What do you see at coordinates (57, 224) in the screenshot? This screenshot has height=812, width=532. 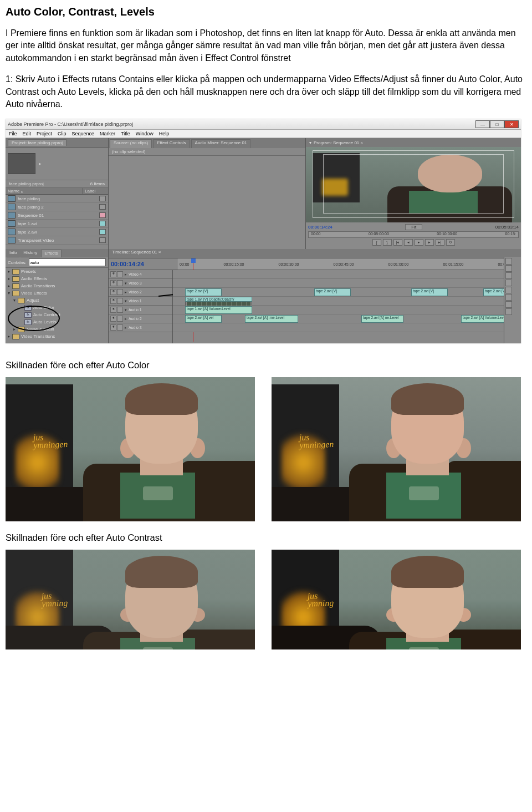 I see `project-item: tape 1.avi` at bounding box center [57, 224].